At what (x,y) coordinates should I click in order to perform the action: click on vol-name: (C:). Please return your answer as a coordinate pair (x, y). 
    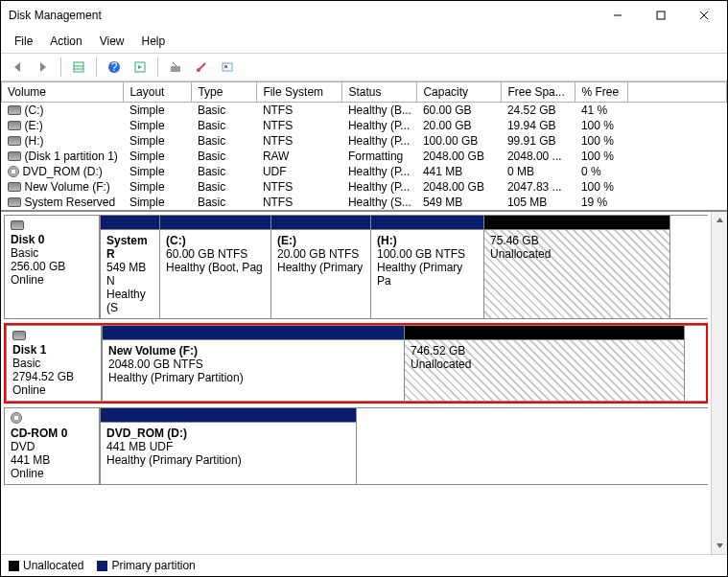
    Looking at the image, I should click on (35, 110).